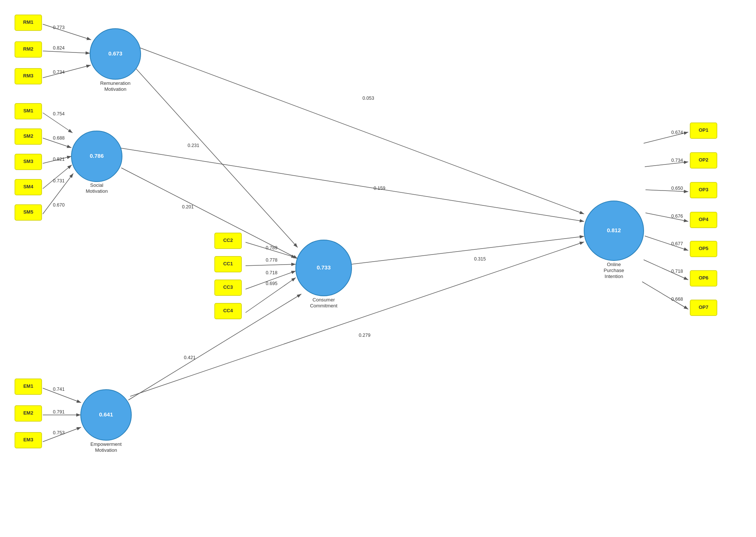 This screenshot has height=537, width=756. I want to click on loading-sm1: 0.754, so click(59, 114).